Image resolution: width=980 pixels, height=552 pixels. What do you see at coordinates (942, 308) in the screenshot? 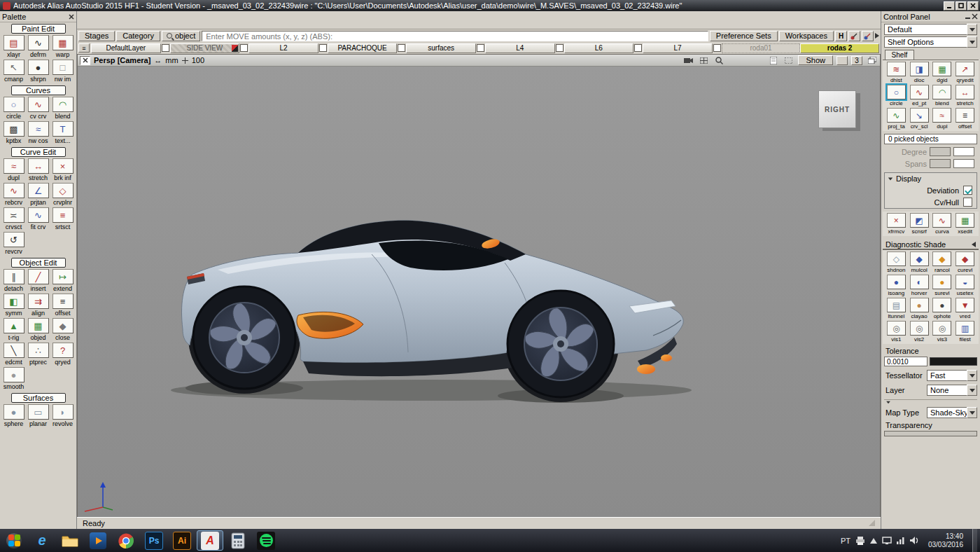
I see `diagnostic-tool: ● ophote` at bounding box center [942, 308].